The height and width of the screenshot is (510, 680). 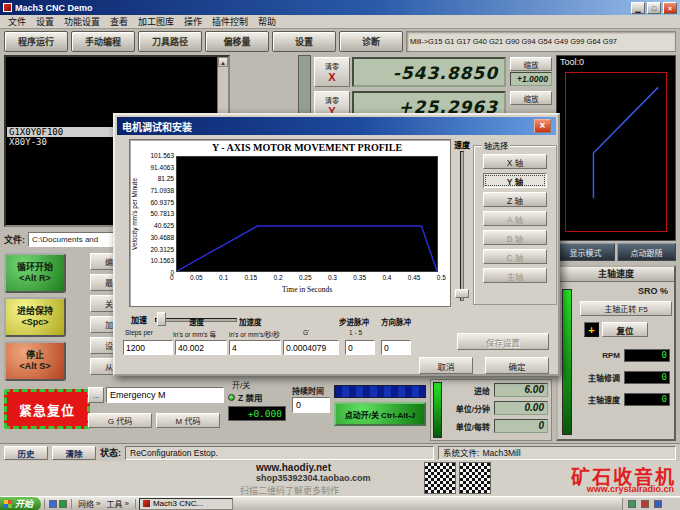 I want to click on chart-plot-area, so click(x=307, y=214).